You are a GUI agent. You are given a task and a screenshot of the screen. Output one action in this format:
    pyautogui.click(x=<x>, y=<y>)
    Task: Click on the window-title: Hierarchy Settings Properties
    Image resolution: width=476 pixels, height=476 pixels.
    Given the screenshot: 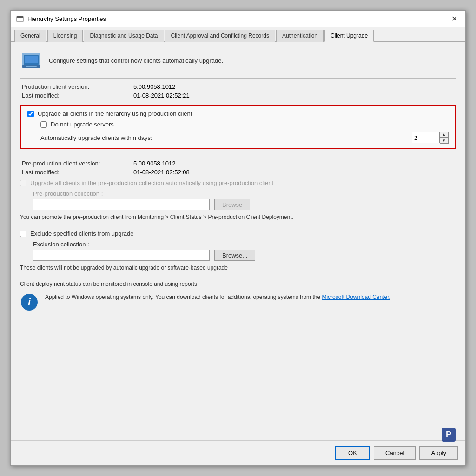 What is the action you would take?
    pyautogui.click(x=67, y=19)
    